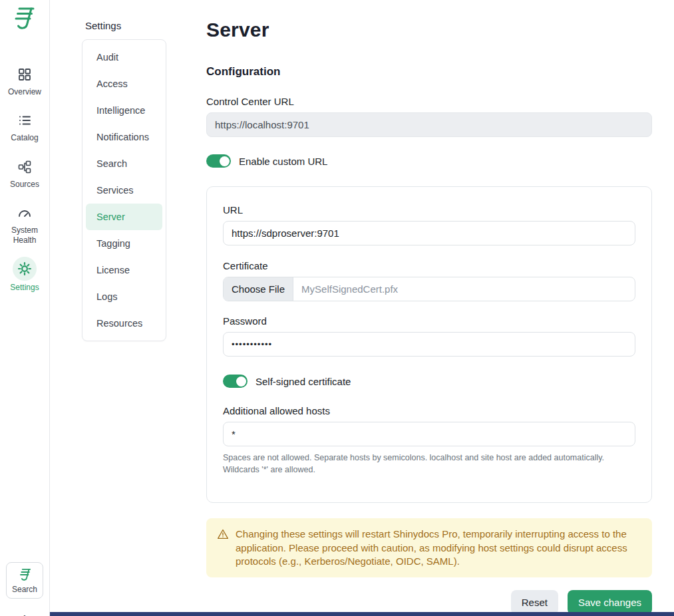 Image resolution: width=674 pixels, height=616 pixels. What do you see at coordinates (25, 122) in the screenshot?
I see `list-icon` at bounding box center [25, 122].